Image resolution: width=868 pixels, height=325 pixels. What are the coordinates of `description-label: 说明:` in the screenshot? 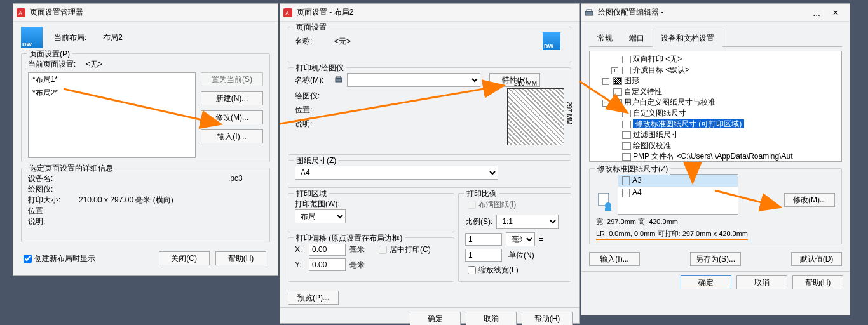 It's located at (314, 124).